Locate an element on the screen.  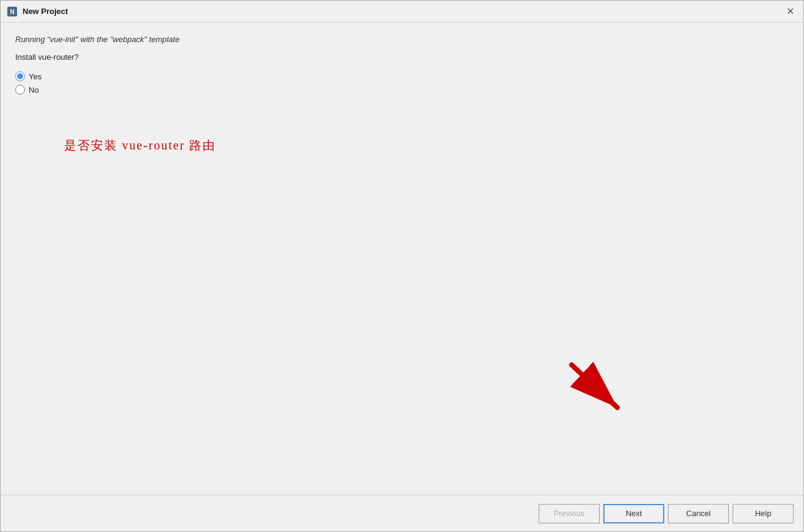
description-text: Running "vue-init" with the "webpack" te… is located at coordinates (402, 39).